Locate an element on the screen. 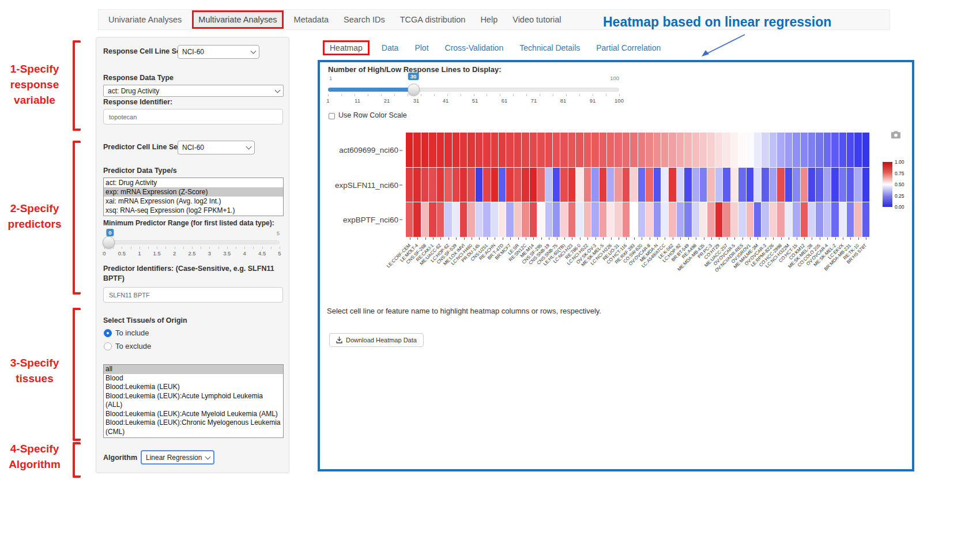 The width and height of the screenshot is (980, 551). predictor-data-types-label: Predictor Data Type/s is located at coordinates (140, 171).